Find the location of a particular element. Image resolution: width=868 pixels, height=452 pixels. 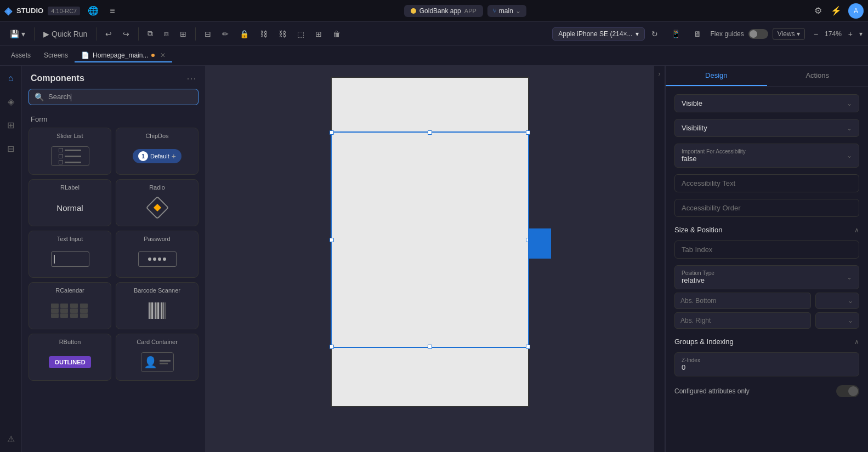

visibility-label: Visibility is located at coordinates (694, 128).